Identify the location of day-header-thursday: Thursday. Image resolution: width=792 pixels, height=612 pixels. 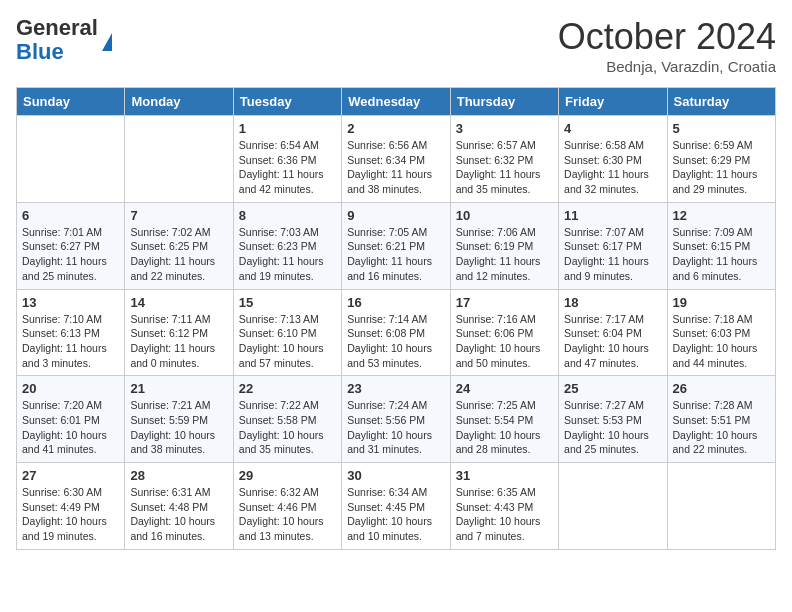
(504, 102).